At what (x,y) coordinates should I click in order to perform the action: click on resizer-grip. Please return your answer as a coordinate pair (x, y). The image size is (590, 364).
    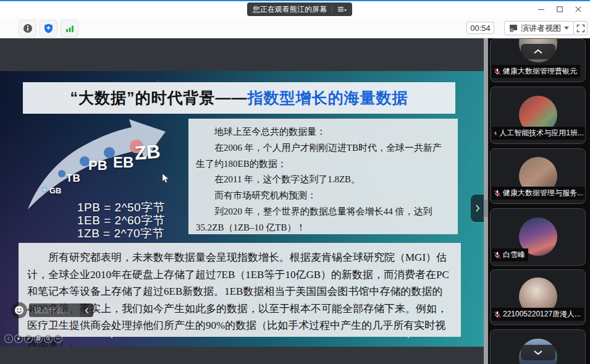
    Looking at the image, I should click on (484, 208).